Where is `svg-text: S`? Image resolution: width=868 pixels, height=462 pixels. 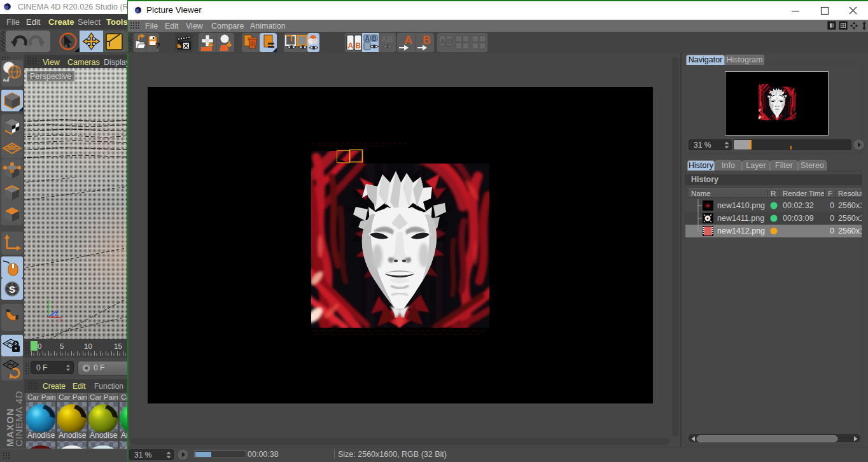 svg-text: S is located at coordinates (12, 289).